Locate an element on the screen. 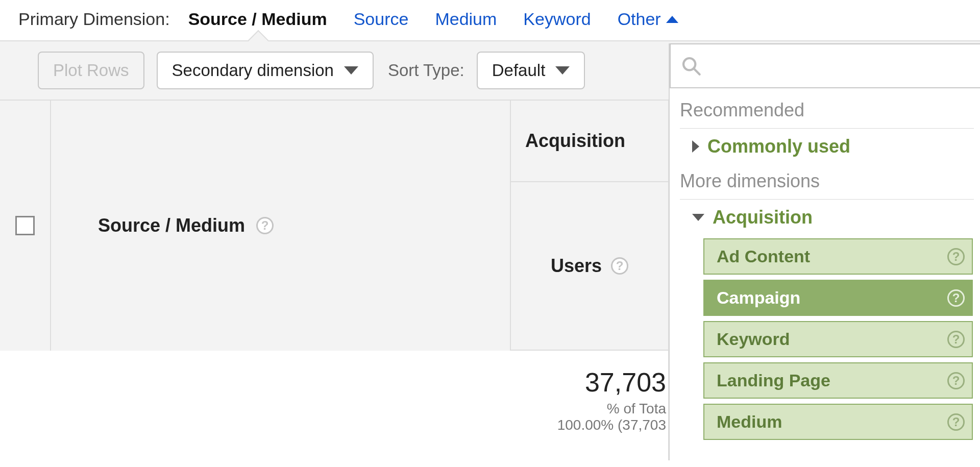 The height and width of the screenshot is (467, 980). search-icon is located at coordinates (691, 66).